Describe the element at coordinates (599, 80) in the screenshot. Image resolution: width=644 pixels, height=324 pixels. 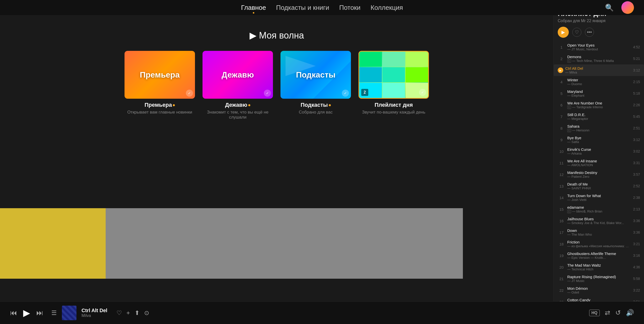
I see `track-name: Winter` at that location.